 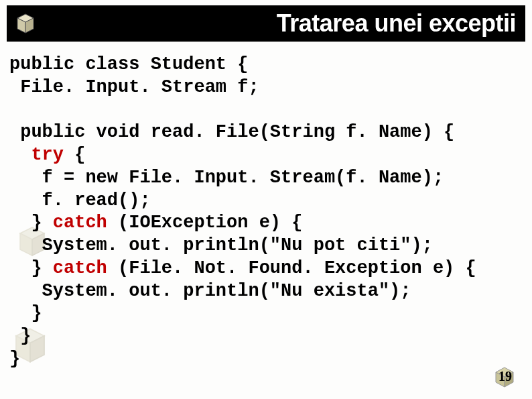 What do you see at coordinates (243, 268) in the screenshot?
I see `code-line: } catch (File. Not. Found. Exception e) …` at bounding box center [243, 268].